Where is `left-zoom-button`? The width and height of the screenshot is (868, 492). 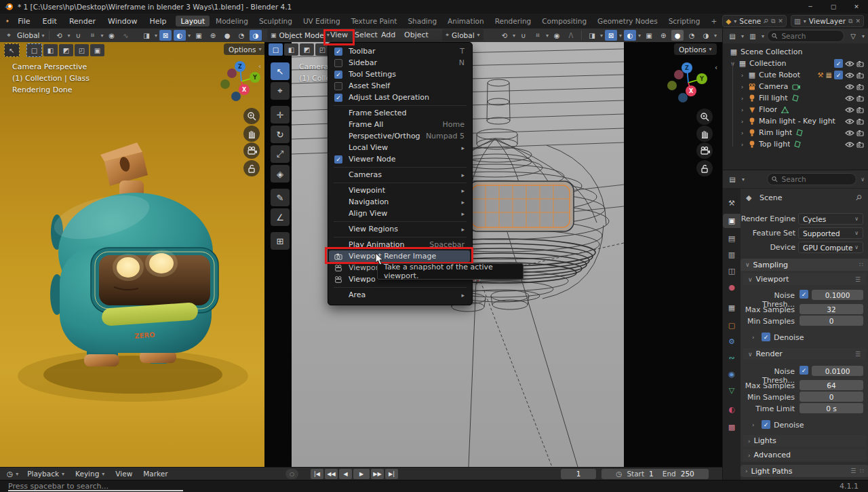 left-zoom-button is located at coordinates (252, 116).